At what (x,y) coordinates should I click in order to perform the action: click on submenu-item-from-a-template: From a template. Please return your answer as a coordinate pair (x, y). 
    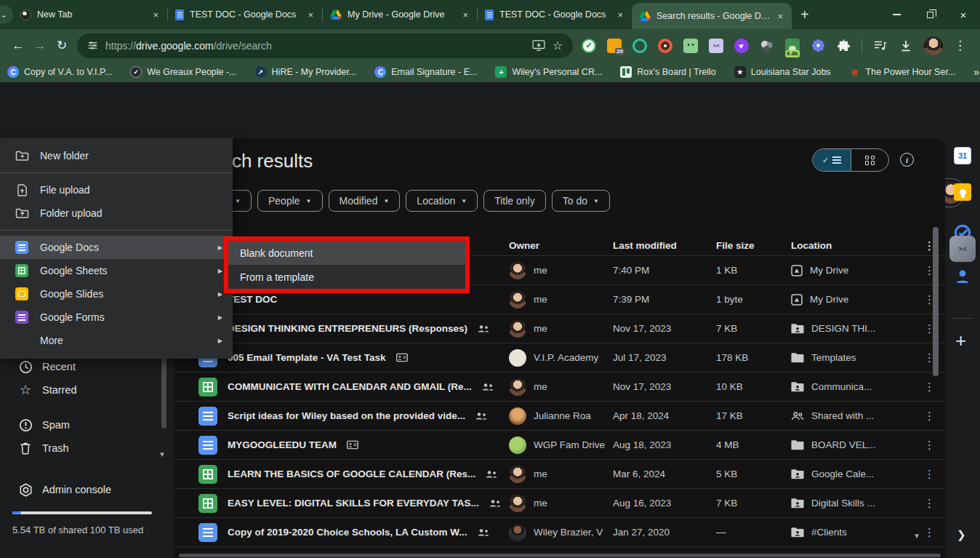
    Looking at the image, I should click on (347, 276).